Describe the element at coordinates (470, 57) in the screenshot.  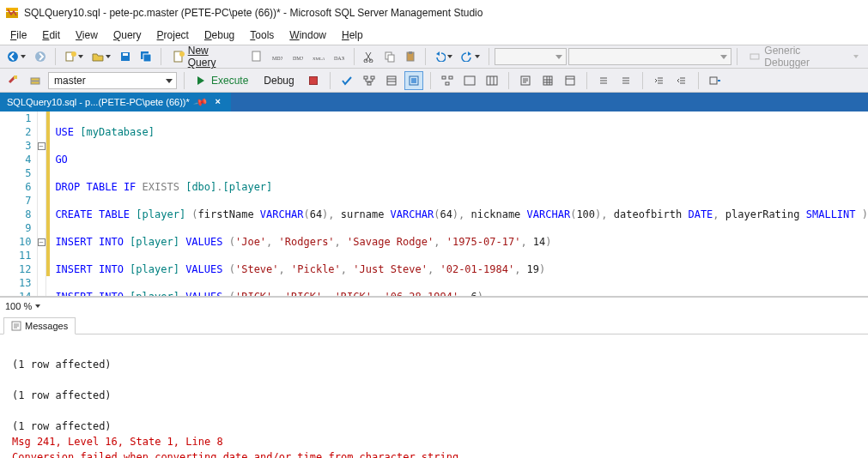
I see `redo-button` at that location.